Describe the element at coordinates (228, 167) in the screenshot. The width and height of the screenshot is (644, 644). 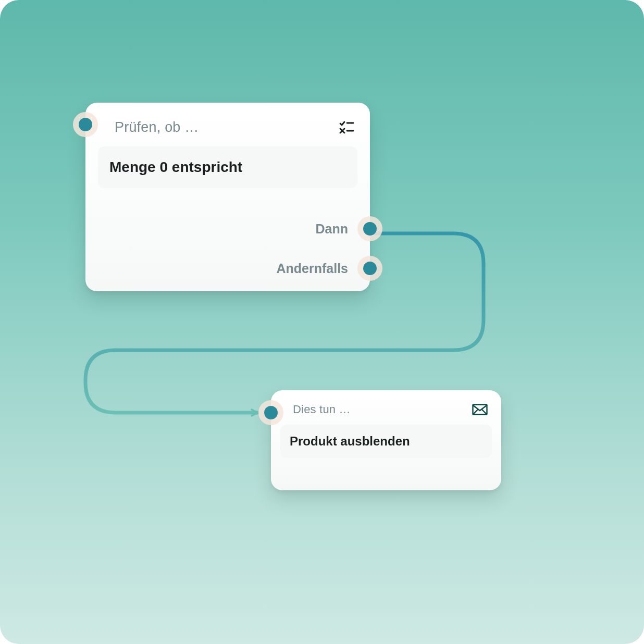
I see `check-node-condition: Menge 0 entspricht` at that location.